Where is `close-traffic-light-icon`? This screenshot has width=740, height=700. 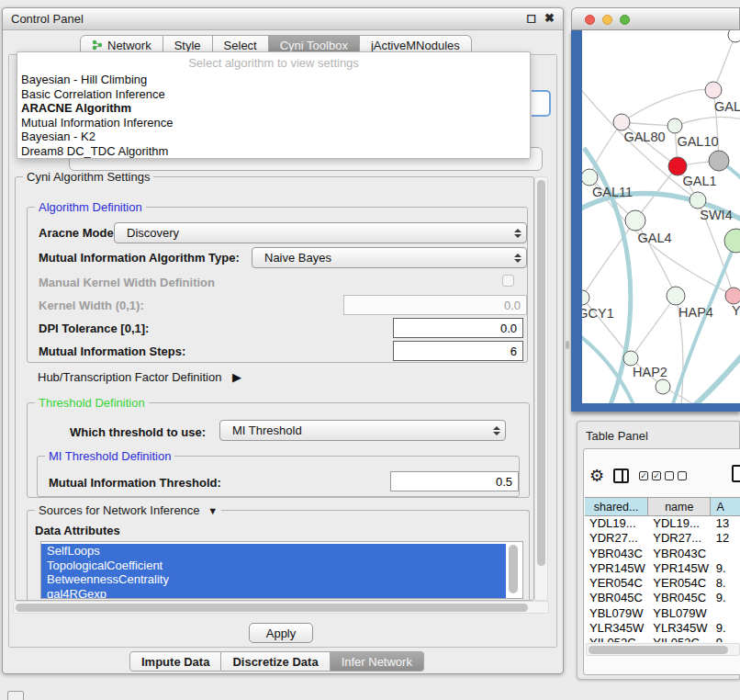
close-traffic-light-icon is located at coordinates (589, 20).